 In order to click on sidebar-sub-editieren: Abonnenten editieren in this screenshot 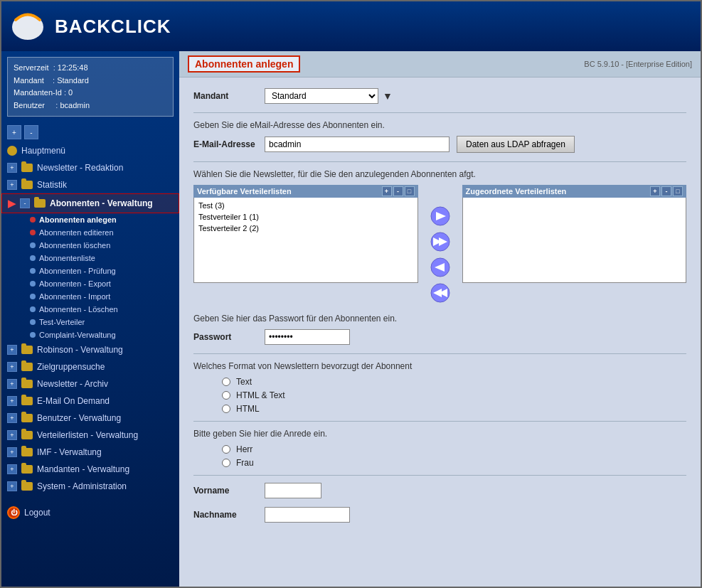, I will do `click(103, 232)`.